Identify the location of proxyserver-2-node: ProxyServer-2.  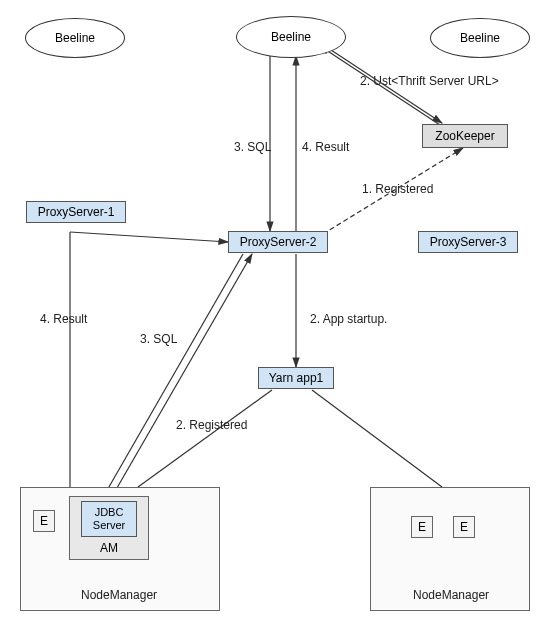
(278, 242).